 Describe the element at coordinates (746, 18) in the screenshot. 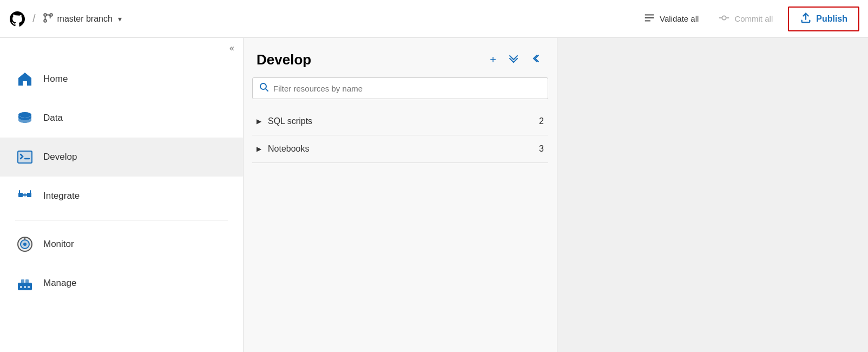

I see `commit-all-button: Commit all` at that location.